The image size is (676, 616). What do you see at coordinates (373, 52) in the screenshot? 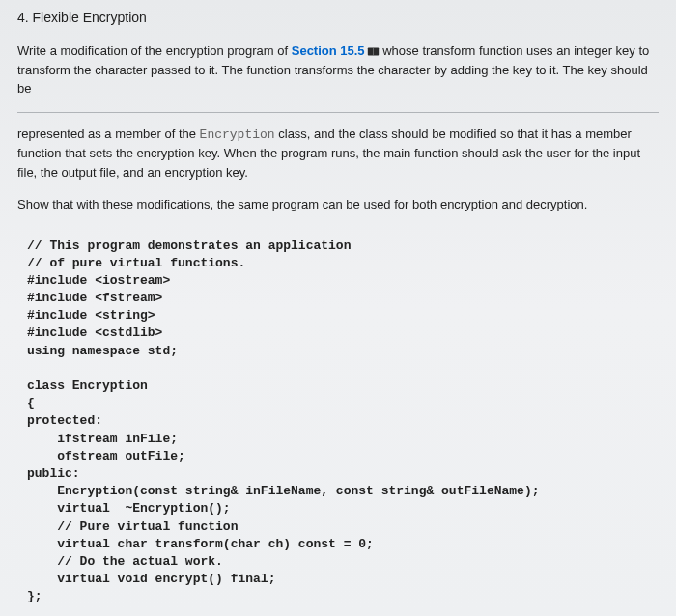
I see `book-icon` at bounding box center [373, 52].